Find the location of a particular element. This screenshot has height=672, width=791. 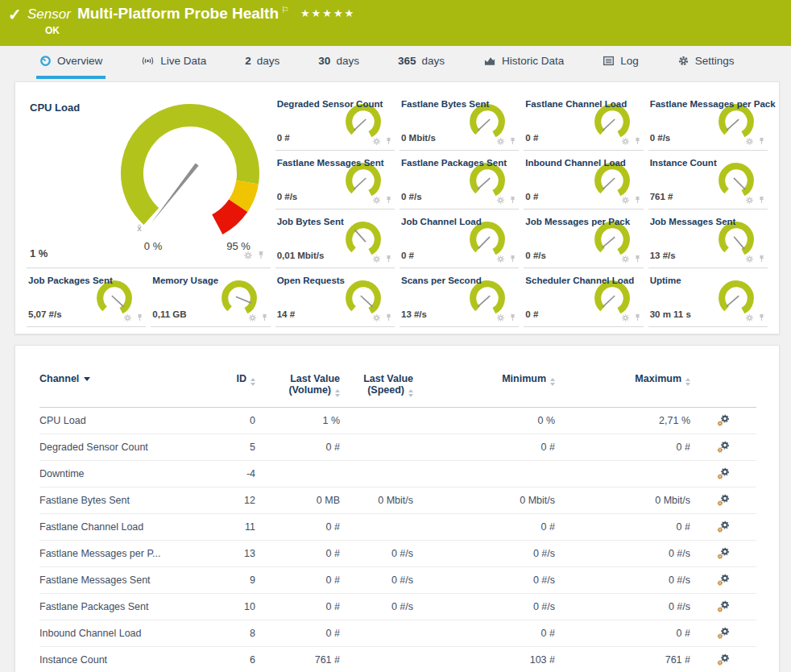

col-header-last-value-volume: Last Value (Volume) is located at coordinates (298, 387).